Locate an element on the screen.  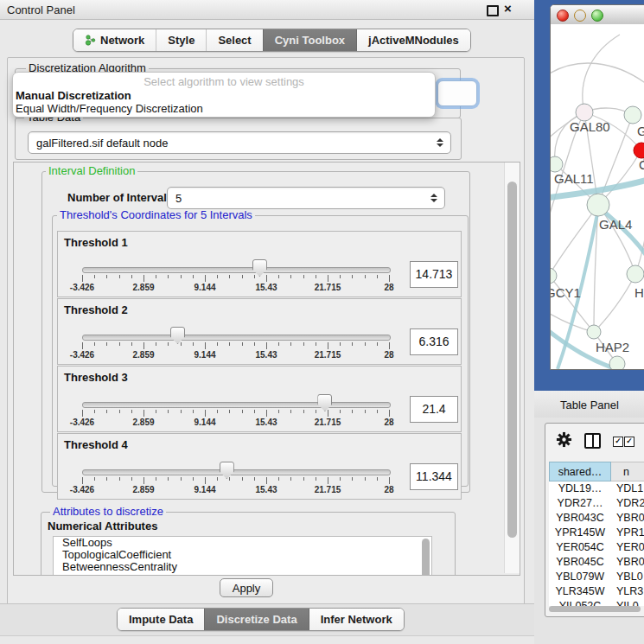
node-label: GAL80 is located at coordinates (590, 126).